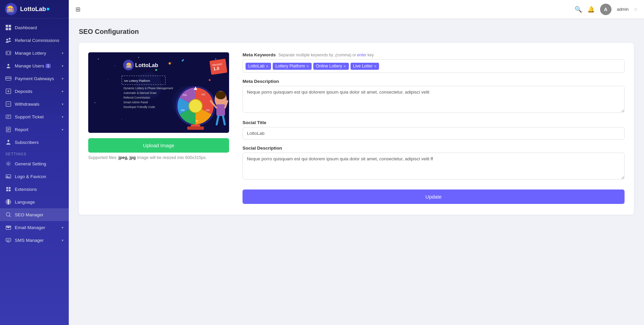 The image size is (644, 325). Describe the element at coordinates (34, 227) in the screenshot. I see `sidebar-item-email-manager: Email Manager ▾` at that location.